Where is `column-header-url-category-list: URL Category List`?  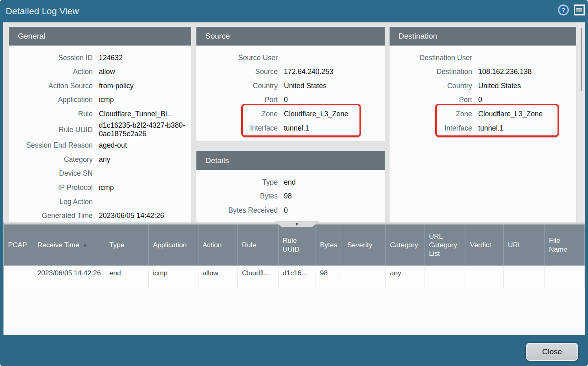 column-header-url-category-list: URL Category List is located at coordinates (446, 245).